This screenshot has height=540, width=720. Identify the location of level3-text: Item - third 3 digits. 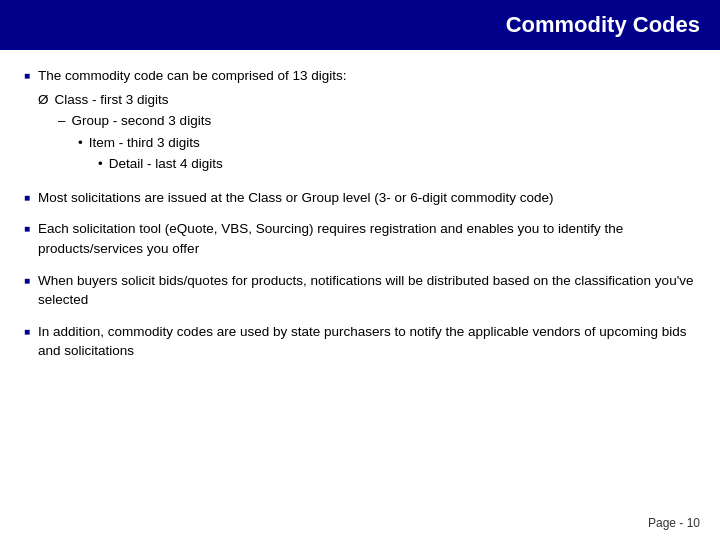
(144, 143).